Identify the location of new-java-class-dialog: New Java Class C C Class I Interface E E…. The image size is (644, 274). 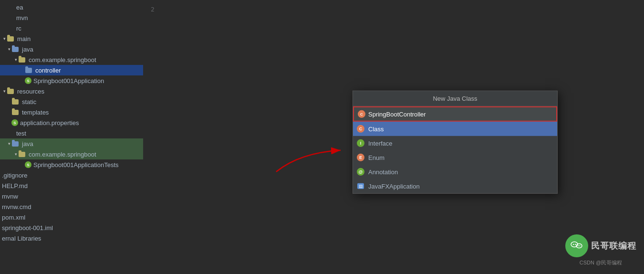
(455, 142).